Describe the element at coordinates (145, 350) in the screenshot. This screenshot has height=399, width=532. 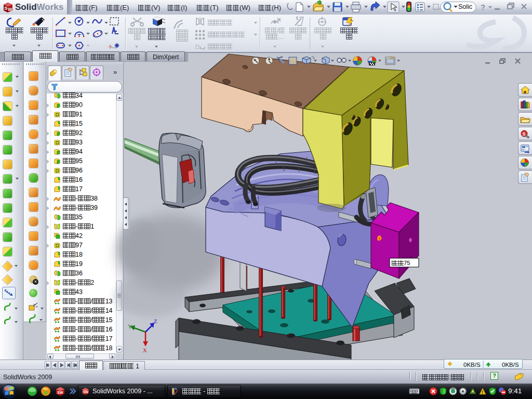
I see `svg-text: X` at that location.